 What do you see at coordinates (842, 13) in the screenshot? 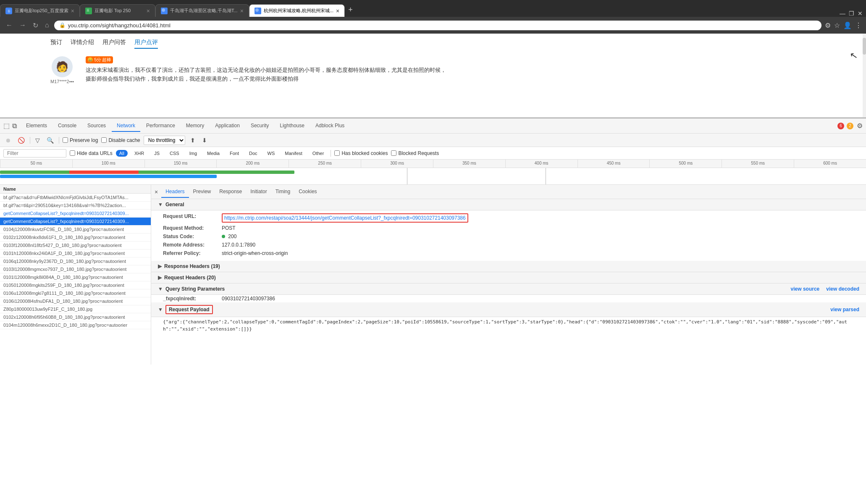
I see `minimize-icon: —` at bounding box center [842, 13].